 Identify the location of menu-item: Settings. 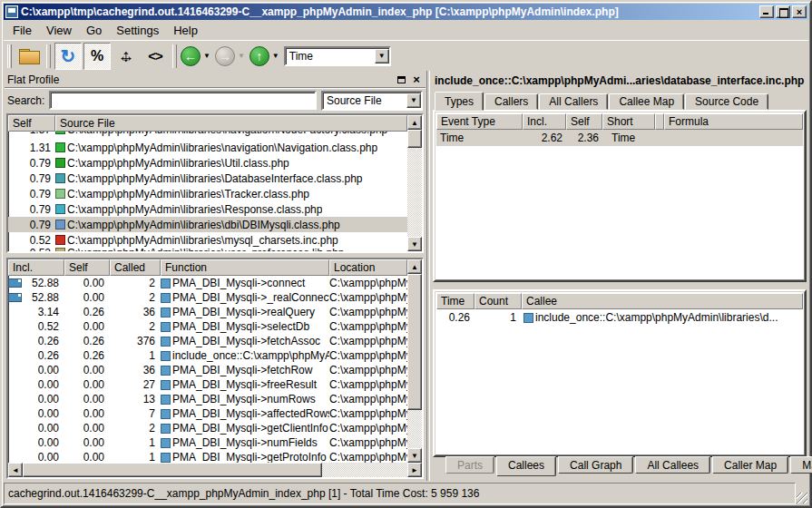
(138, 31).